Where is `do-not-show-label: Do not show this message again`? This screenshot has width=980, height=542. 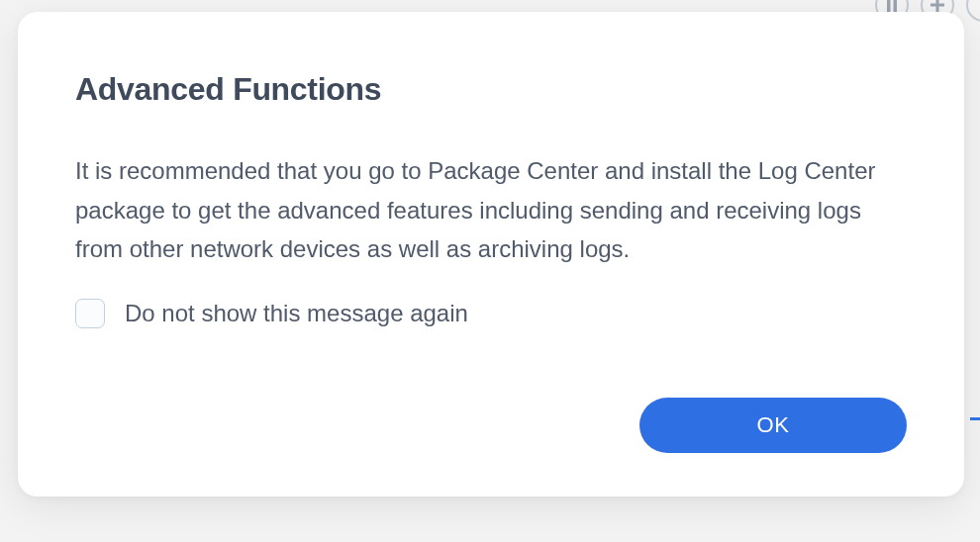
do-not-show-label: Do not show this message again is located at coordinates (297, 314).